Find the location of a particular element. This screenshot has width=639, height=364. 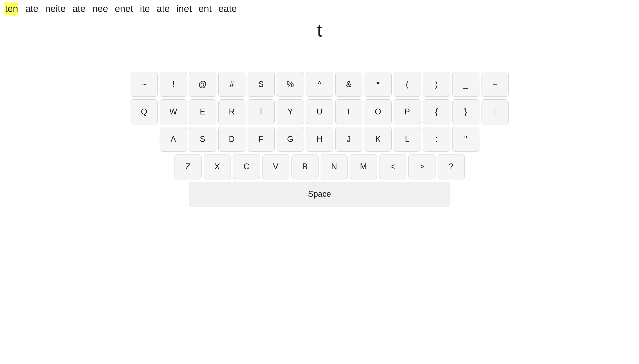

key-sym: ? is located at coordinates (451, 166).